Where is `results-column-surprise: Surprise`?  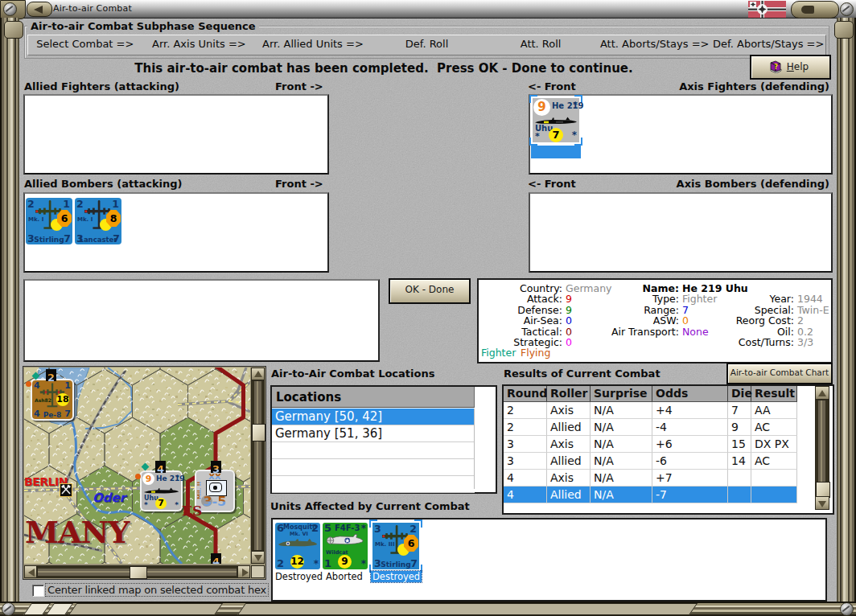 results-column-surprise: Surprise is located at coordinates (621, 394).